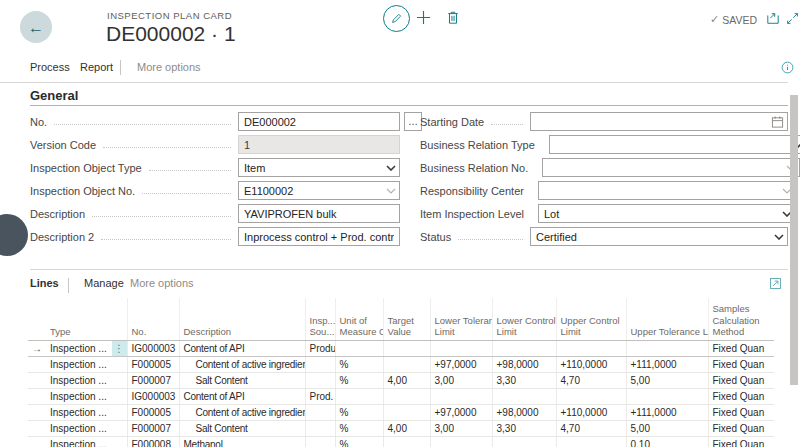 This screenshot has width=800, height=447. What do you see at coordinates (104, 283) in the screenshot?
I see `menu-item-manage: Manage` at bounding box center [104, 283].